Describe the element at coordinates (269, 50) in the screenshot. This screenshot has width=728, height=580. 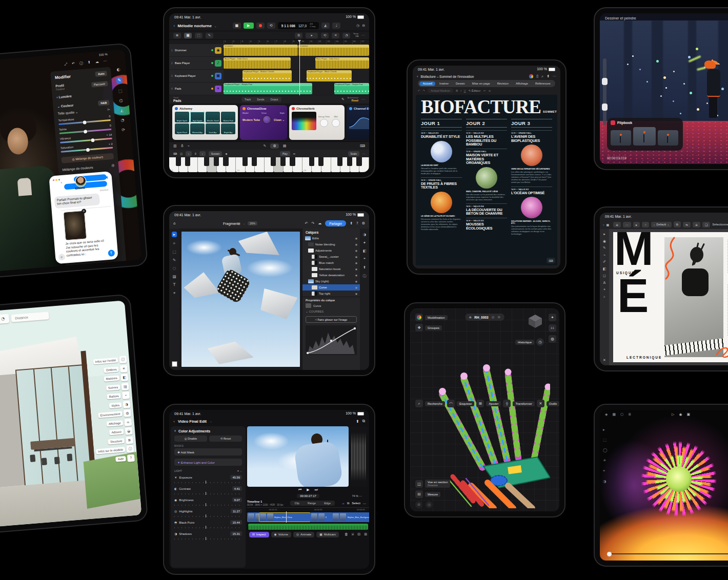
I see `track-row: 1 Drummer ◉` at that location.